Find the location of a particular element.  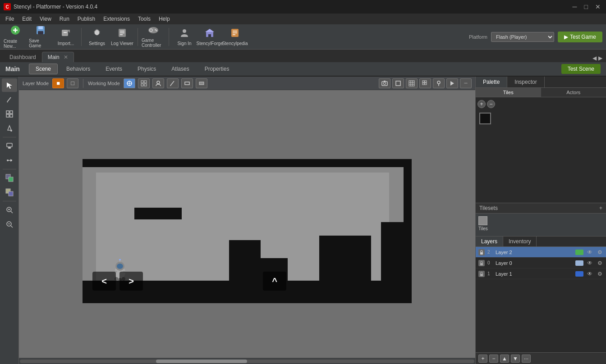

scene-btn-up: ^ is located at coordinates (275, 281).